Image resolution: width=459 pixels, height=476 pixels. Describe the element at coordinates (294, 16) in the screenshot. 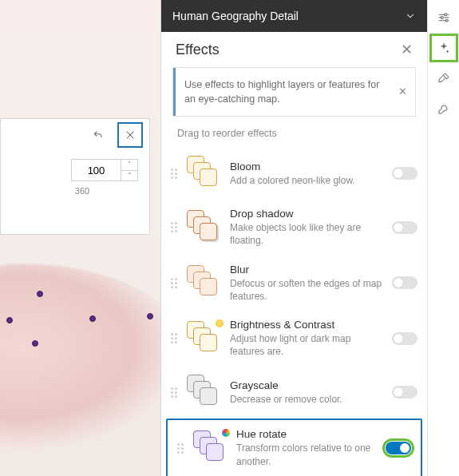

I see `layer-header: Human Geography Detail` at that location.